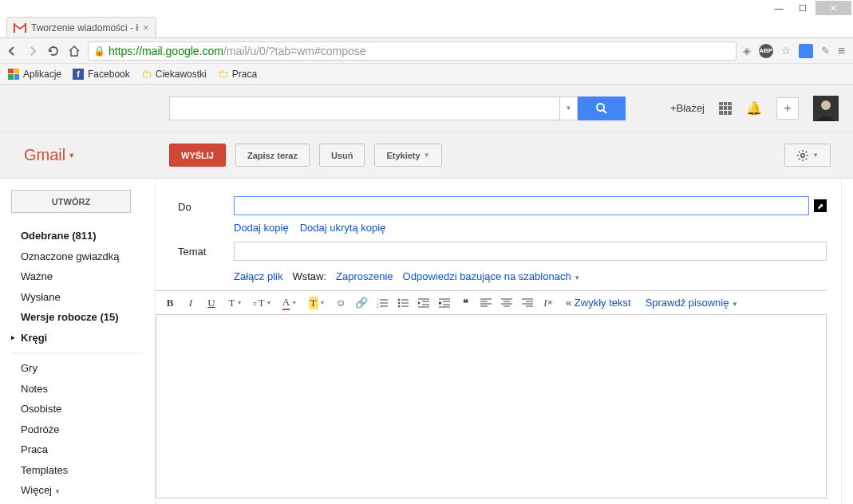  I want to click on font-family-button: T▼, so click(235, 303).